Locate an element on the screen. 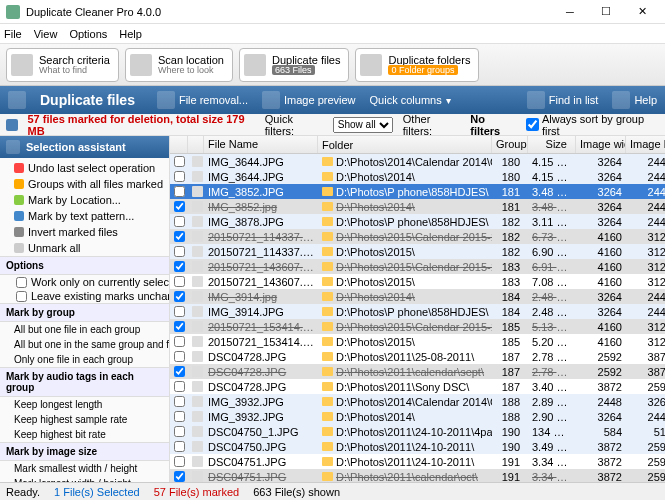 The height and width of the screenshot is (500, 665). sidebar-item: Keep longest length is located at coordinates (84, 404).